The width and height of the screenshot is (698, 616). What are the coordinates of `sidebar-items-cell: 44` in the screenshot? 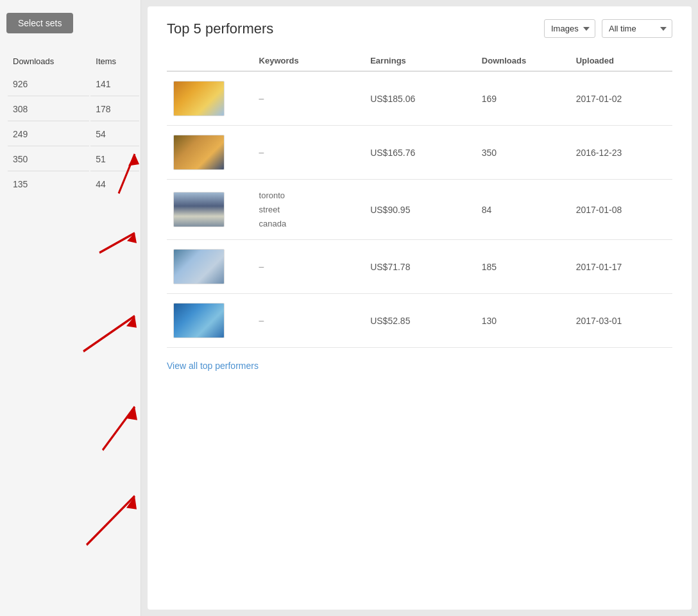 It's located at (115, 184).